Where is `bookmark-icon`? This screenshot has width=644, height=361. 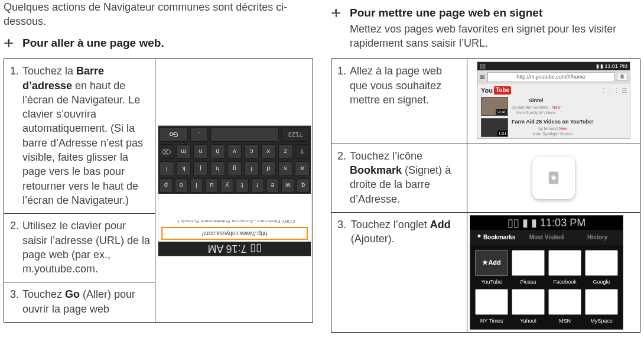
bookmark-icon is located at coordinates (622, 77).